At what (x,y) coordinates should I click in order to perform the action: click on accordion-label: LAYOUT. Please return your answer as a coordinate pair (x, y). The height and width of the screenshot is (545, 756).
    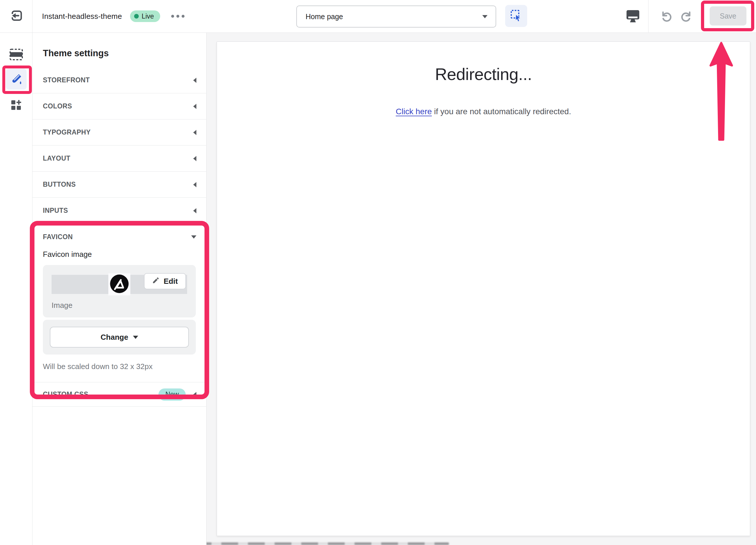
    Looking at the image, I should click on (57, 158).